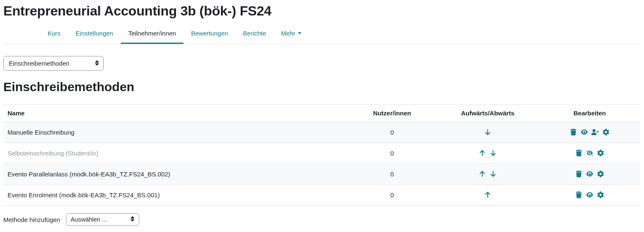 The image size is (644, 232). Describe the element at coordinates (53, 64) in the screenshot. I see `tertiary-nav-select: Einschreibemethoden` at that location.